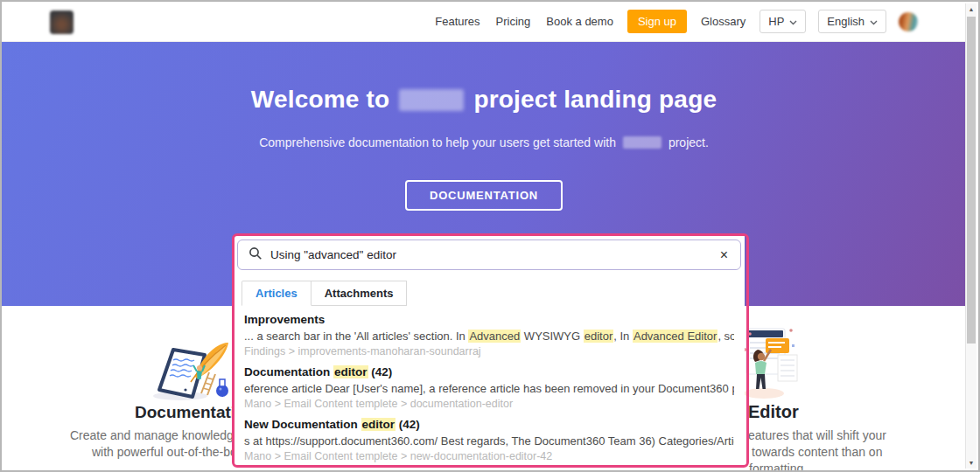 The height and width of the screenshot is (472, 980). What do you see at coordinates (579, 21) in the screenshot?
I see `nav-book-a-demo: Book a demo` at bounding box center [579, 21].